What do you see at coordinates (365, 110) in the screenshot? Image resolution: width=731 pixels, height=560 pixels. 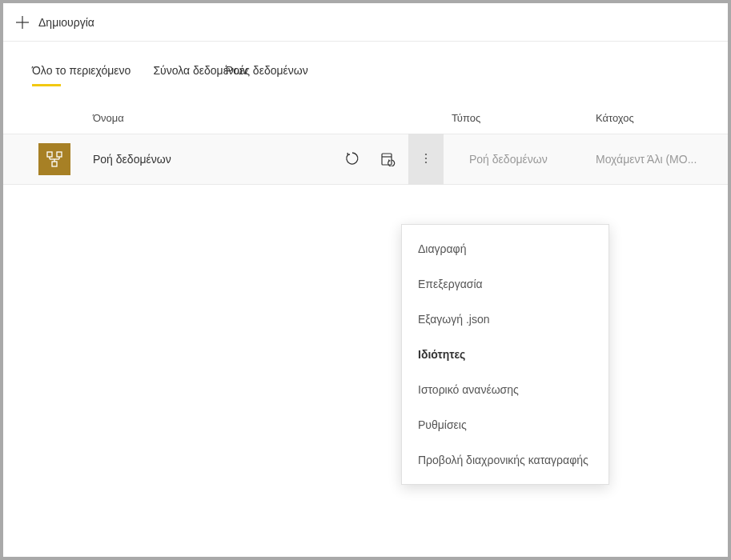 I see `table-header: Όνομα Τύπος Κάτοχος` at bounding box center [365, 110].